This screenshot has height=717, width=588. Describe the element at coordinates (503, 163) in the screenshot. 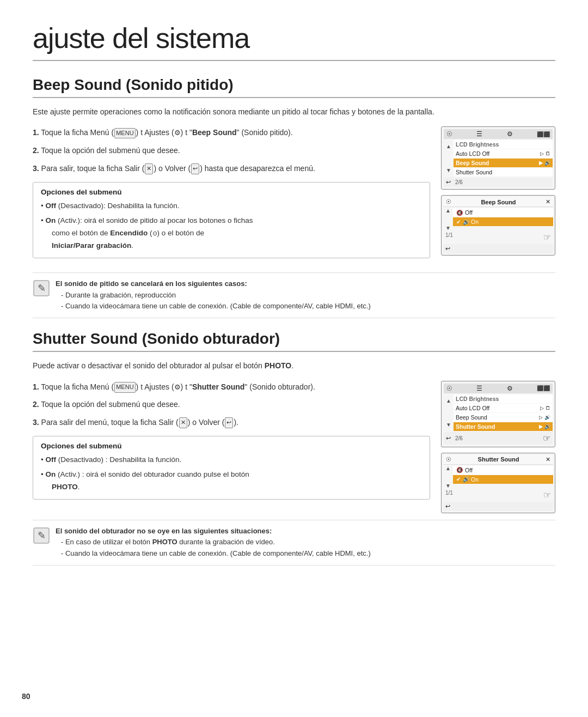

I see `beep-sound-row: Beep Sound ▶ 🔊` at that location.